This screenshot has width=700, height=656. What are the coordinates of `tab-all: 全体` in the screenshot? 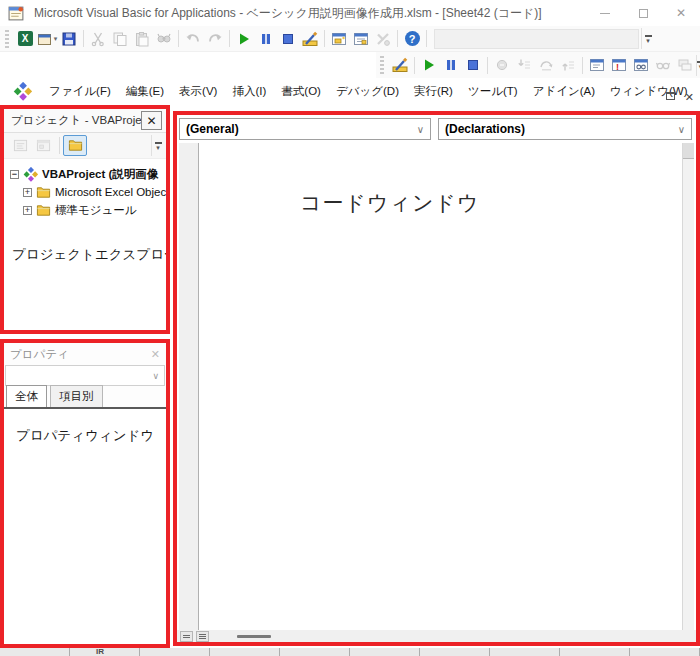 It's located at (26, 396).